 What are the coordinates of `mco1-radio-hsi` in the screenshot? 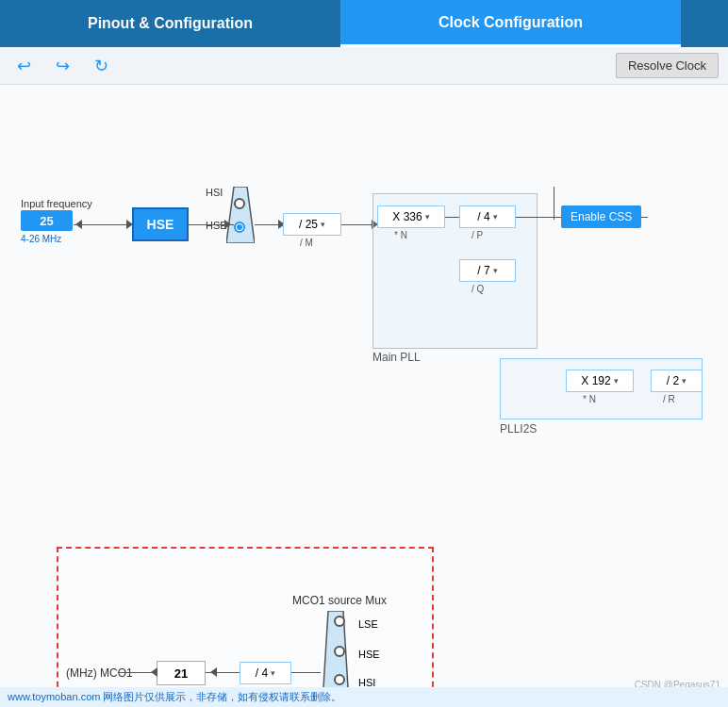 It's located at (339, 680).